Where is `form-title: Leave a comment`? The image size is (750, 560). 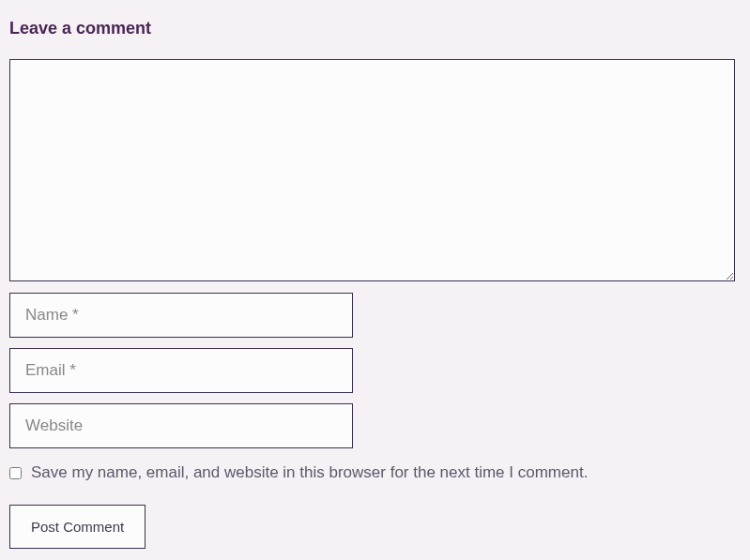
form-title: Leave a comment is located at coordinates (375, 28).